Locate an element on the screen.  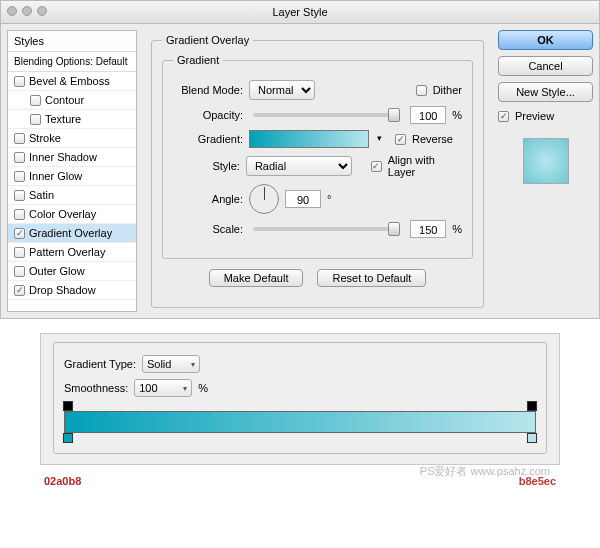
reverse-checkbox is located at coordinates (400, 140).